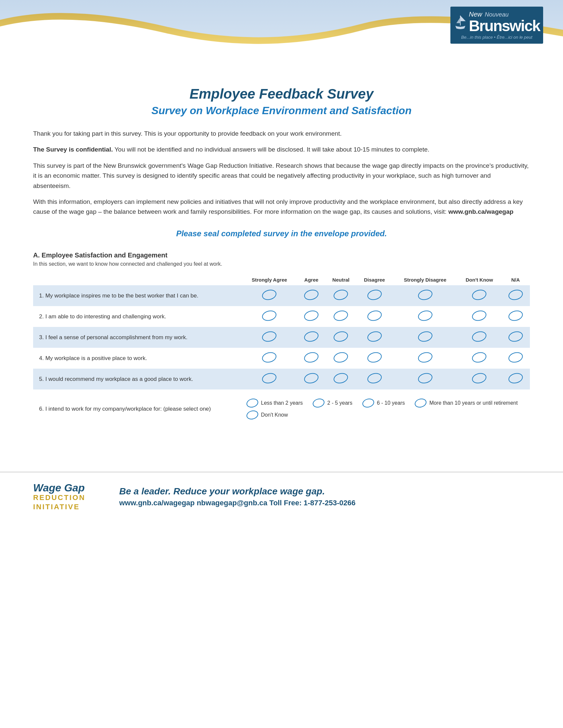  I want to click on radio-cell-q3-c5, so click(479, 337).